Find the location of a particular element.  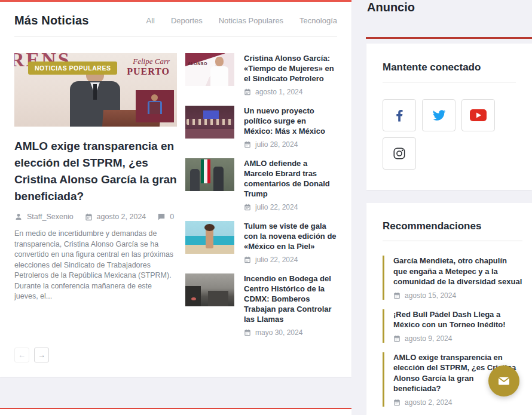

pagination-next-button: → is located at coordinates (42, 355).